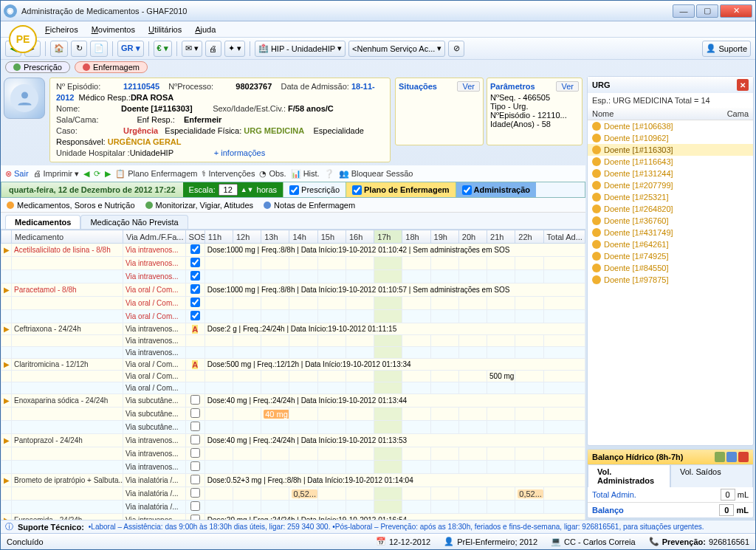 This screenshot has height=550, width=756. I want to click on tool-new-icon: ✦ ▾, so click(235, 49).